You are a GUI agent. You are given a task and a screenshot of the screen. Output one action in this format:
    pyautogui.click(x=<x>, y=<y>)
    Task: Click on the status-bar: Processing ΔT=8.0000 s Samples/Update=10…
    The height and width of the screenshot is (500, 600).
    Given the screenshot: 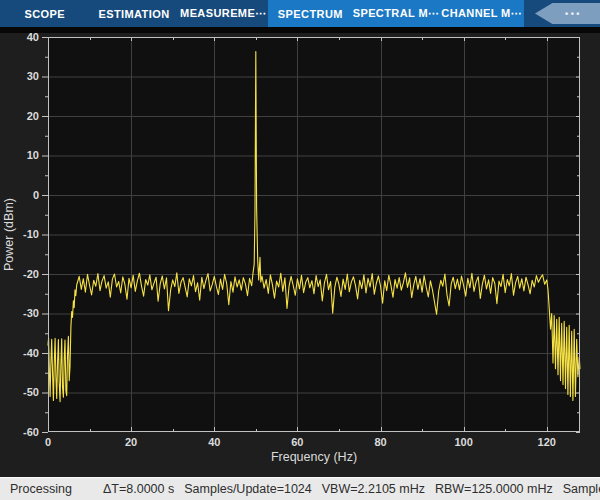 What is the action you would take?
    pyautogui.click(x=300, y=488)
    